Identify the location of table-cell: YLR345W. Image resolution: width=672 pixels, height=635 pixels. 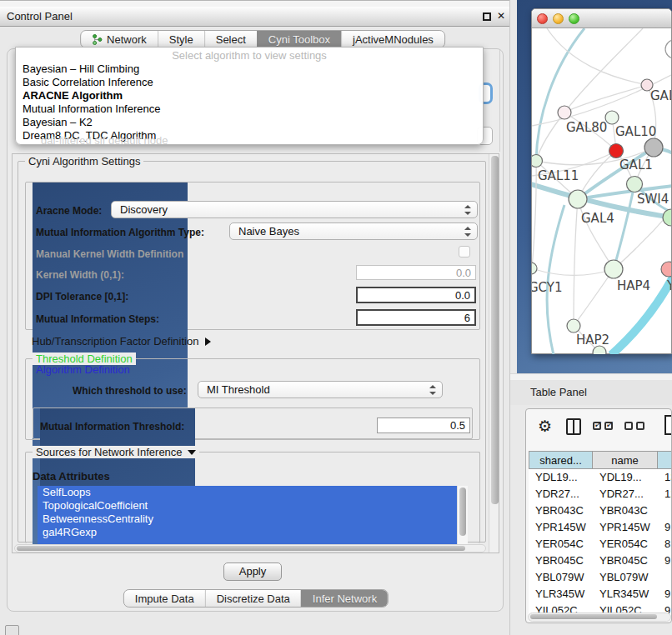
(560, 594).